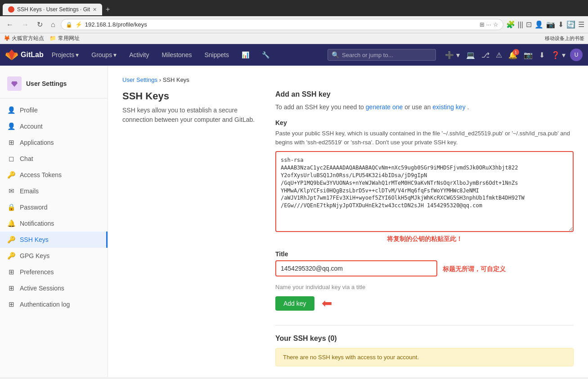 The width and height of the screenshot is (588, 379). Describe the element at coordinates (351, 357) in the screenshot. I see `no-keys-message: There are no SSH keys with access to you…` at that location.